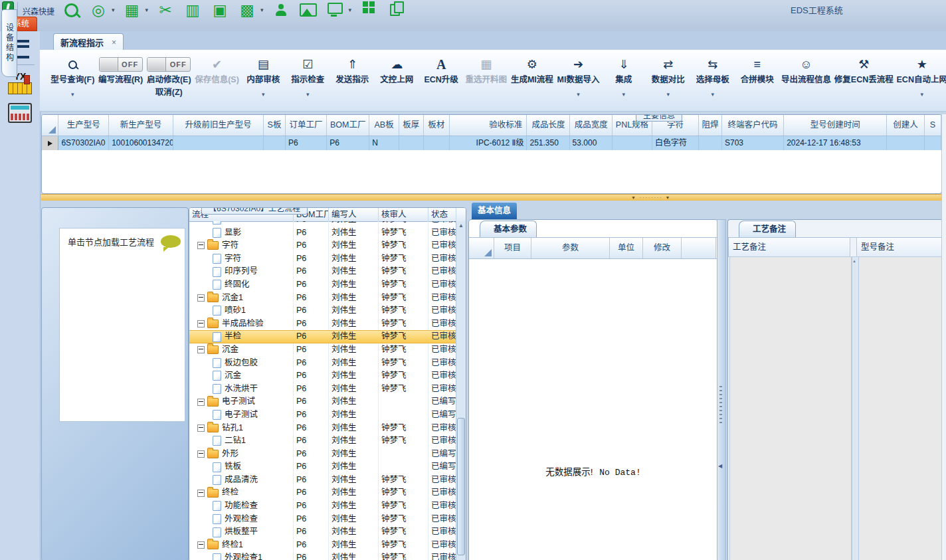 The height and width of the screenshot is (560, 946). I want to click on integrate-button: ⇓集成▾, so click(624, 76).